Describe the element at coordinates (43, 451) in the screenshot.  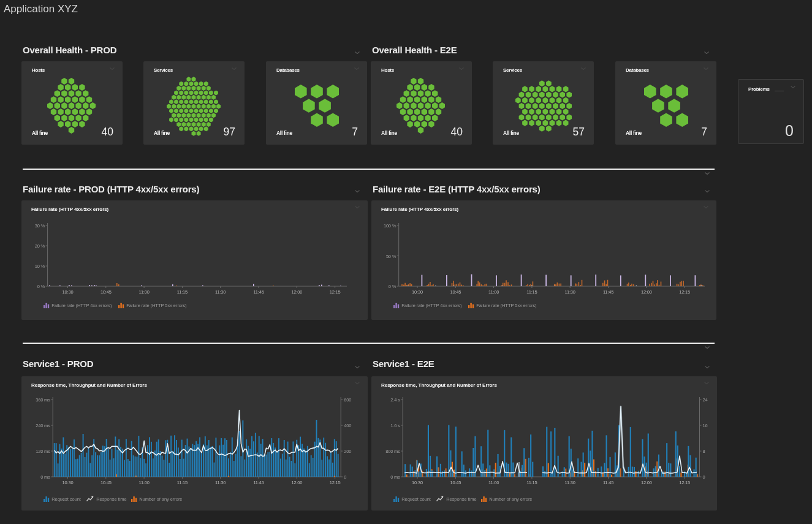
I see `svg-text: 120 ms` at that location.